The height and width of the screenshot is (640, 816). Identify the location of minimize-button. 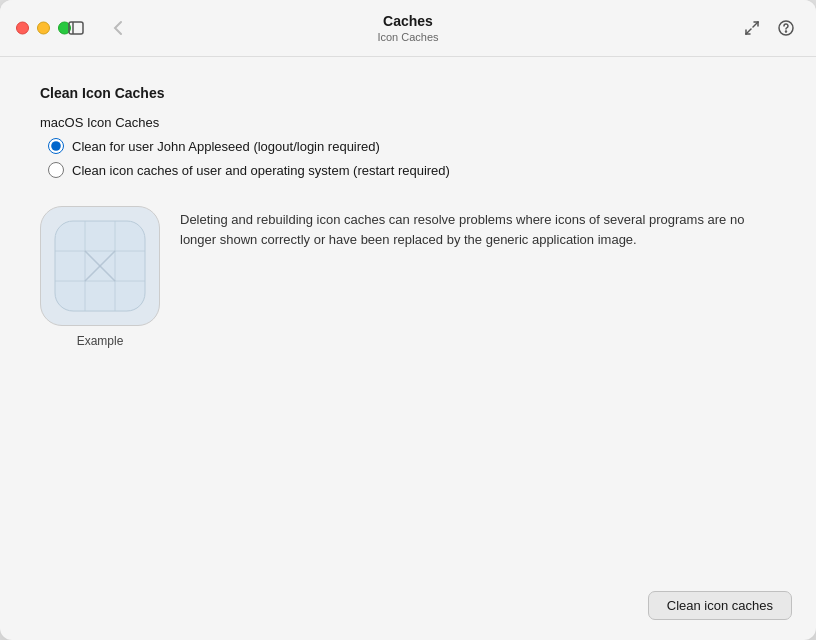
(44, 28).